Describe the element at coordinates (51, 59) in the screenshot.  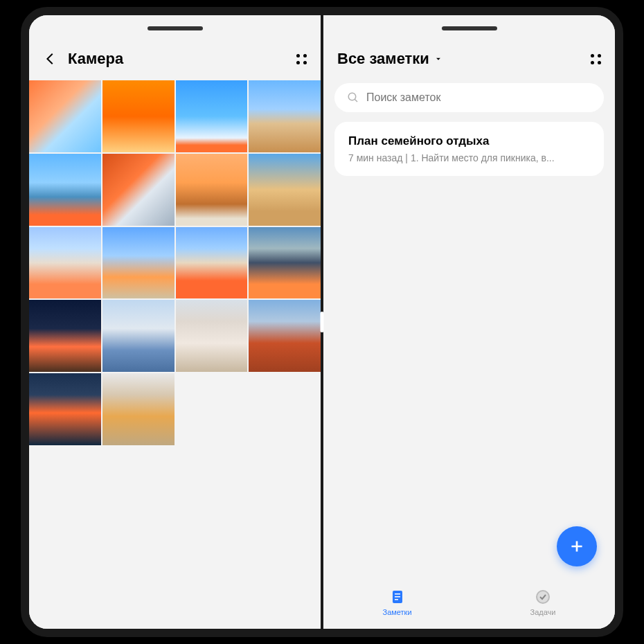
I see `back-icon` at that location.